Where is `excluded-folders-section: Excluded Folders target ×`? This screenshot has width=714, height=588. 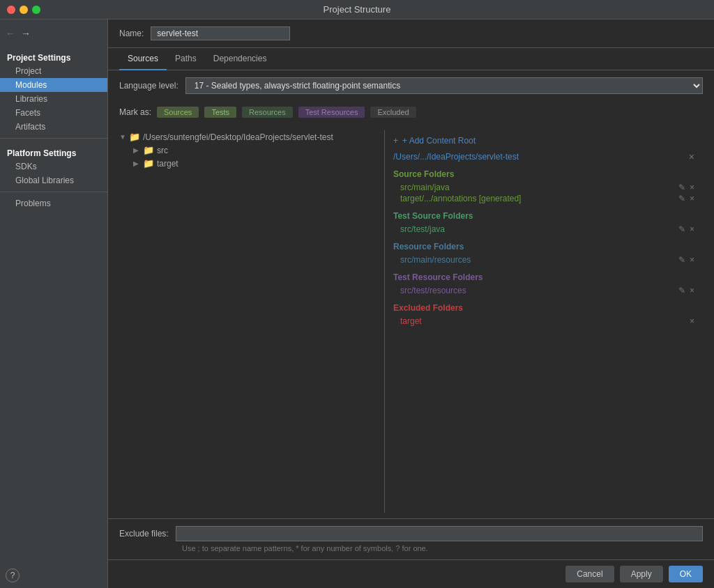 excluded-folders-section: Excluded Folders target × is located at coordinates (544, 315).